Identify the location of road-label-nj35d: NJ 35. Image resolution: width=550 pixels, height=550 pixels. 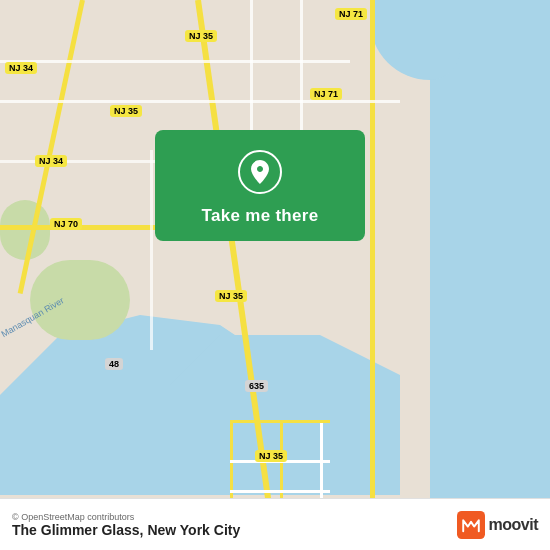
(271, 456).